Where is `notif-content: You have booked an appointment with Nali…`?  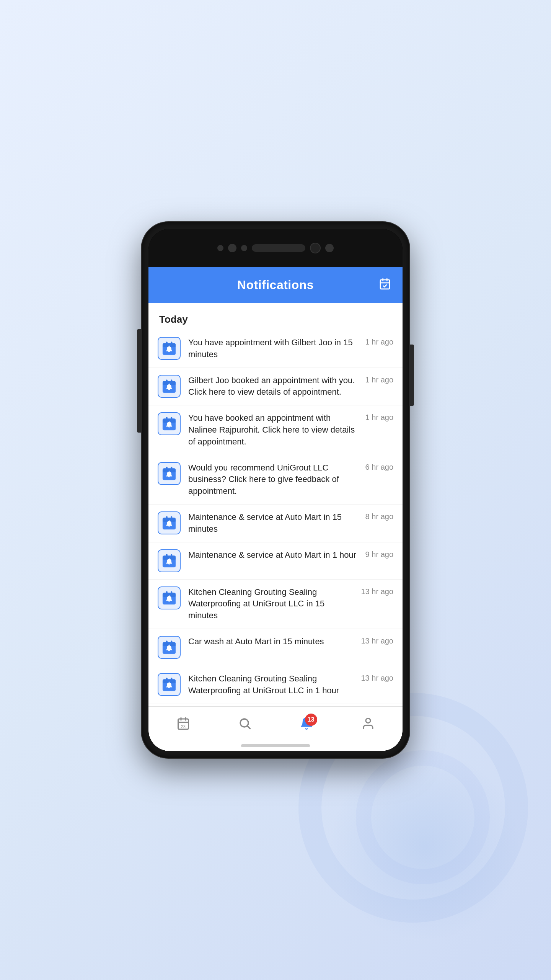
notif-content: You have booked an appointment with Nali… is located at coordinates (291, 430).